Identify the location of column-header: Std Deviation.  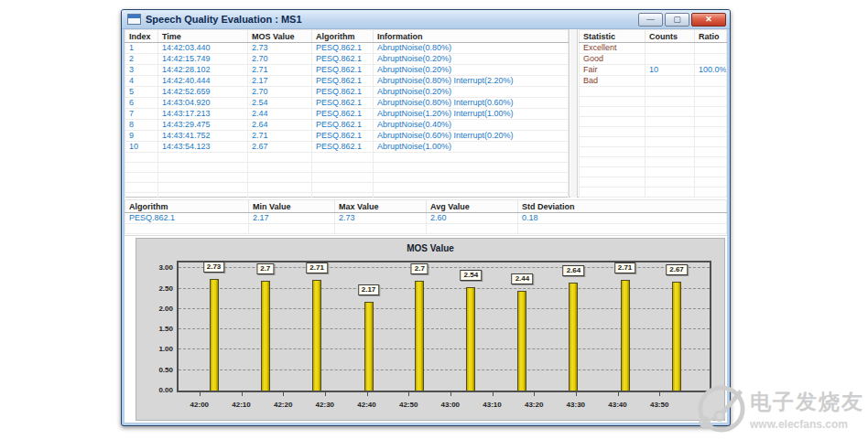
(623, 207).